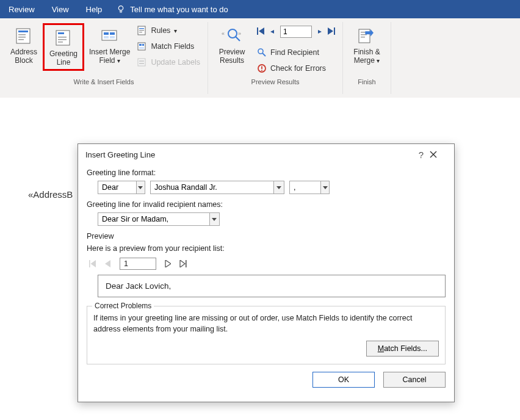 The height and width of the screenshot is (420, 520). Describe the element at coordinates (266, 154) in the screenshot. I see `dialog-titlebar: Insert Greeting Line ?` at that location.